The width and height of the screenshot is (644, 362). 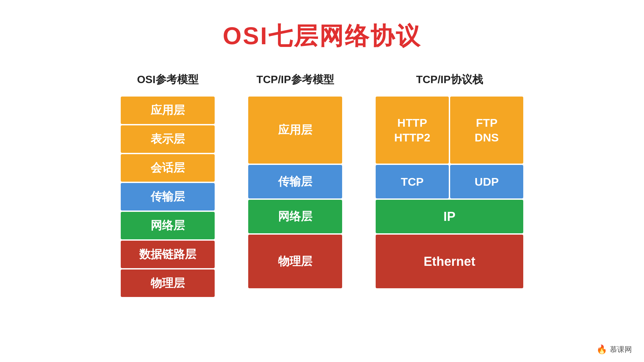 I want to click on proto-column: TCP/IP协议栈 HTTP HTTP2 FTP DNS TCP UDP, so click(x=449, y=180).